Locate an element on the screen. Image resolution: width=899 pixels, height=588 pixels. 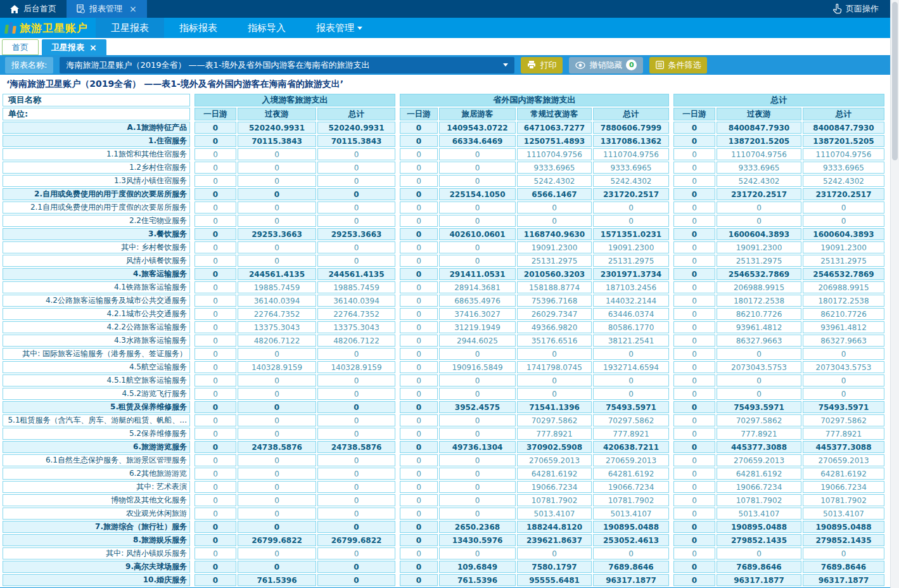
value-cell: 253052.4613 is located at coordinates (631, 540).